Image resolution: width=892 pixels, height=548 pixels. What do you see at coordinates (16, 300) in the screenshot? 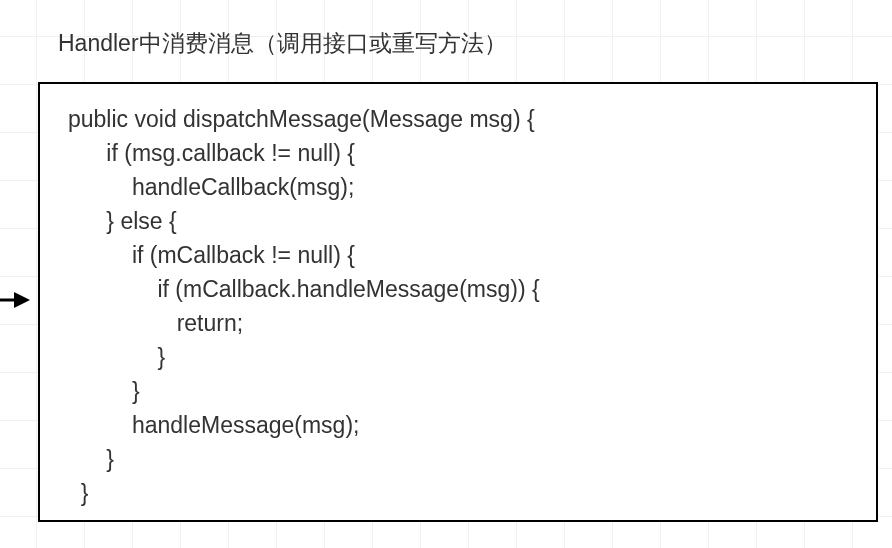
I see `arrow-icon` at bounding box center [16, 300].